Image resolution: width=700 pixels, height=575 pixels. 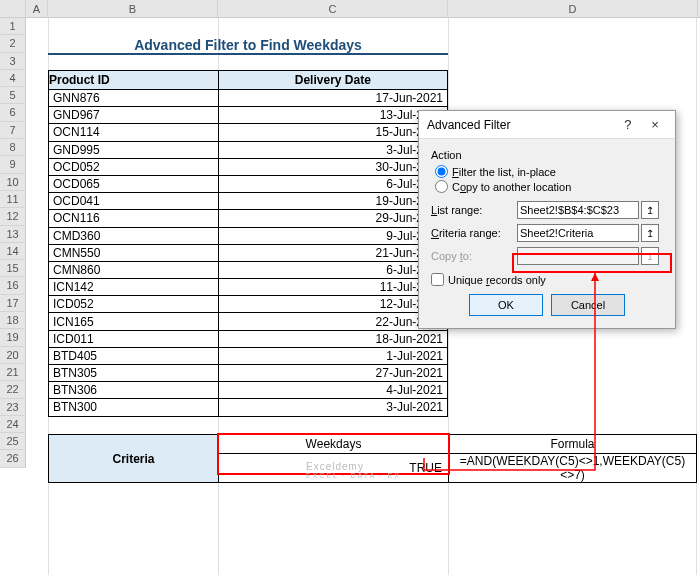 What do you see at coordinates (12, 252) in the screenshot?
I see `row-header-14: 14` at bounding box center [12, 252].